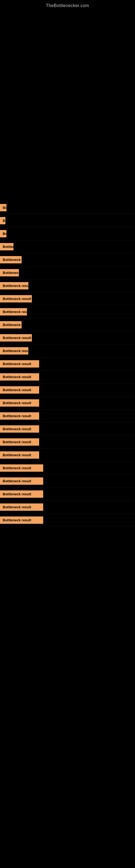 This screenshot has height=868, width=135. Describe the element at coordinates (21, 507) in the screenshot. I see `result-badge-24: Bottleneck result` at that location.